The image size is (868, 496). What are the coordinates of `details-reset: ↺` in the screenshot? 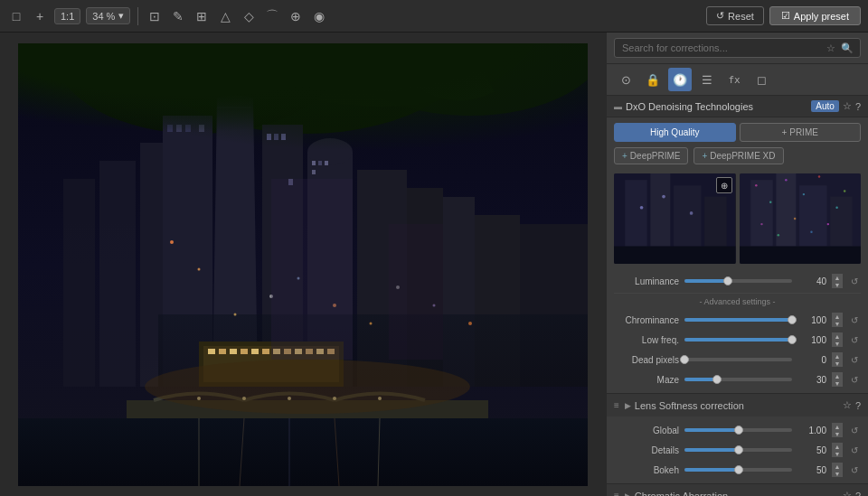 It's located at (854, 450).